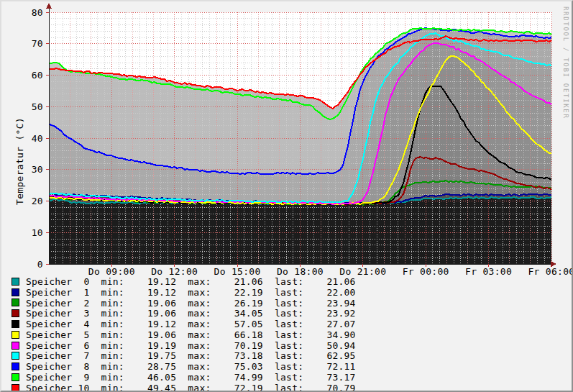 This screenshot has height=392, width=573. Describe the element at coordinates (237, 272) in the screenshot. I see `x-tick-label: Do 15:00` at that location.